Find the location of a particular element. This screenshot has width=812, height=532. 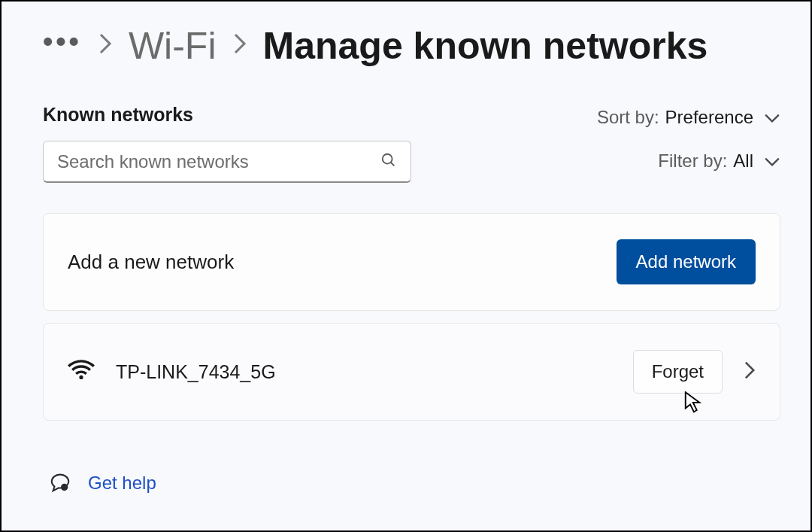

section-title: Known networks is located at coordinates (227, 114).